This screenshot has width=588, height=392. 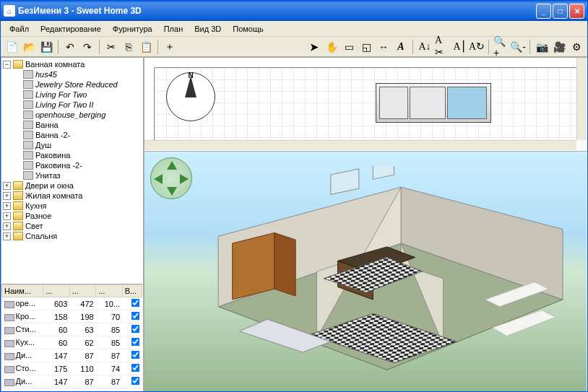 I want to click on nav-up-arrow, so click(x=172, y=165).